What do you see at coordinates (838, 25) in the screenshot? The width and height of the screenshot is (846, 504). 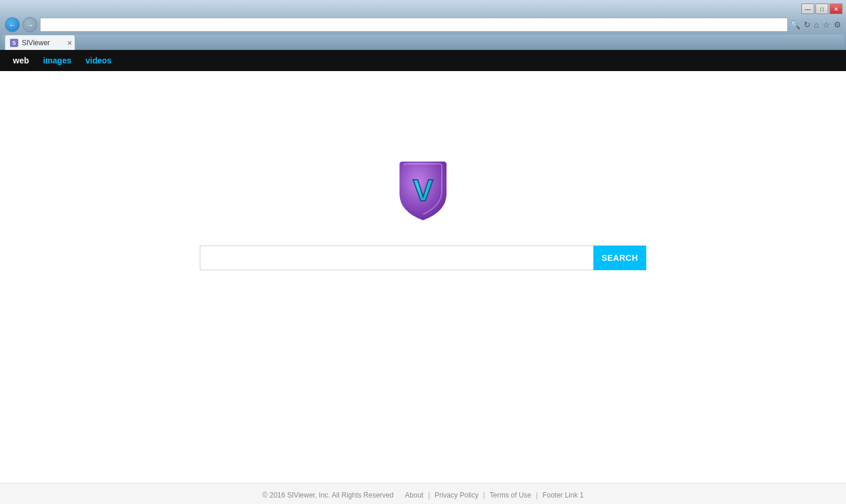 I see `settings-icon: ⚙` at bounding box center [838, 25].